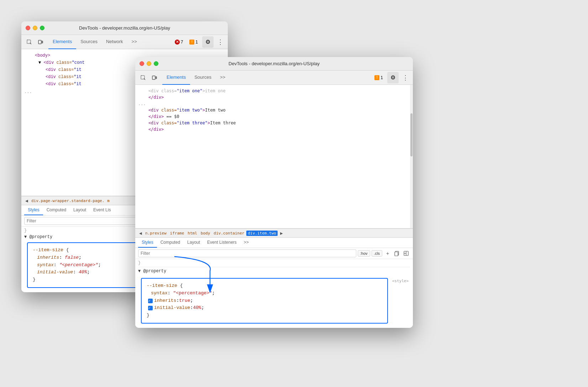 The image size is (588, 387). I want to click on warning-count-front: 1, so click(382, 78).